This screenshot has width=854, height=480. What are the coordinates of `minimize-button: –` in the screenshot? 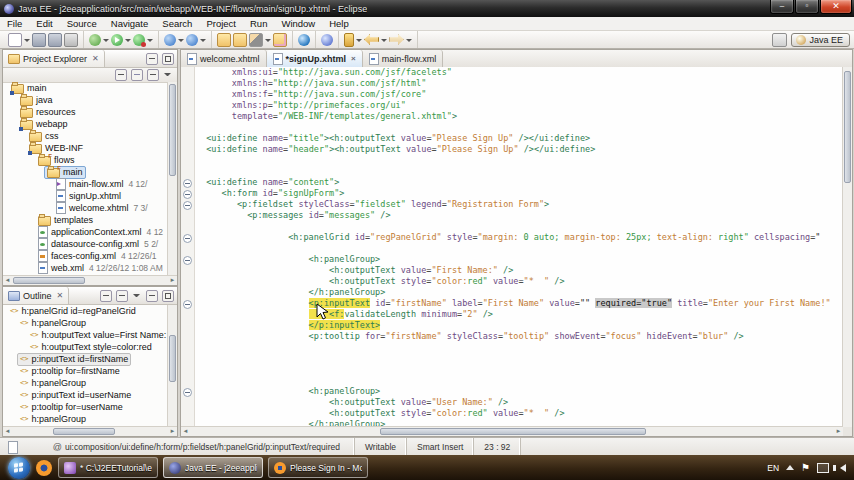 It's located at (782, 7).